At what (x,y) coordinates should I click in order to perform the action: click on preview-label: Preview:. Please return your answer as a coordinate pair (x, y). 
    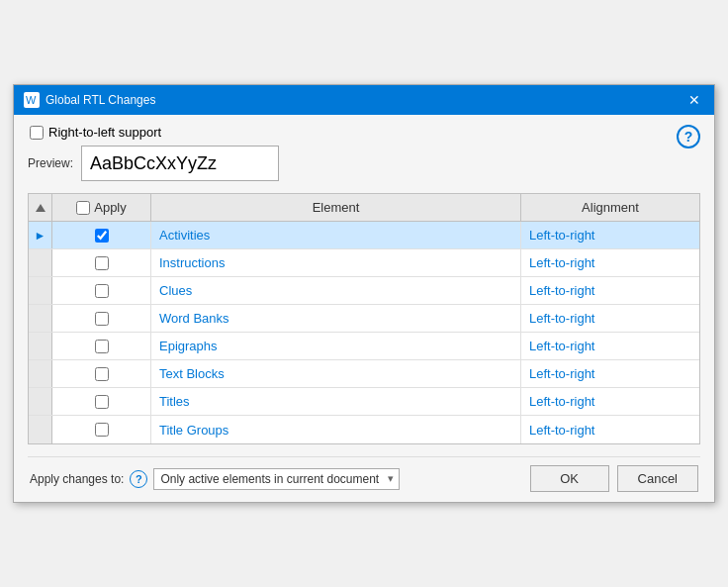
    Looking at the image, I should click on (50, 163).